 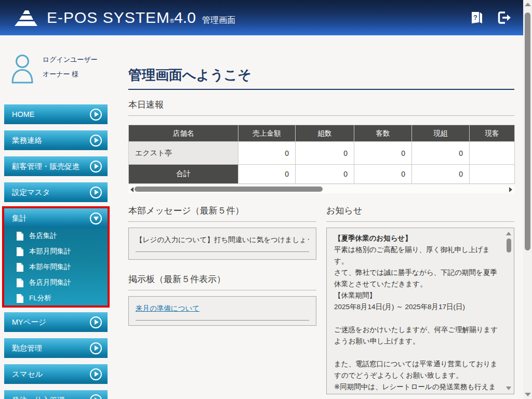 I want to click on current-group-cell: 0, so click(x=441, y=153).